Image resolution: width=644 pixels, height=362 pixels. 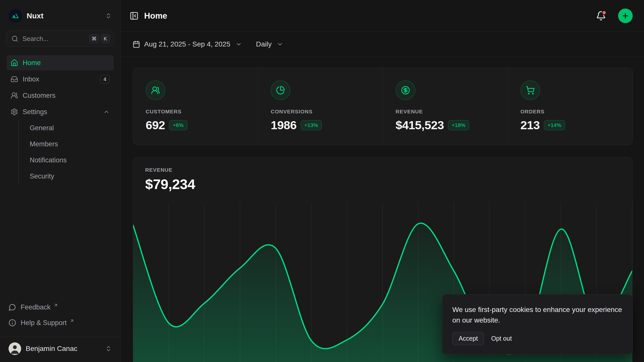 What do you see at coordinates (530, 125) in the screenshot?
I see `stat-value: 213` at bounding box center [530, 125].